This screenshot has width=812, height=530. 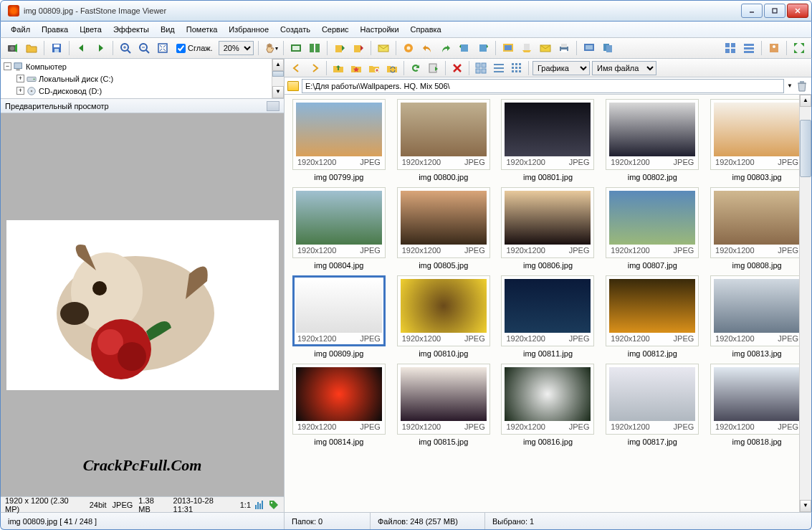 I want to click on save-button, so click(x=57, y=48).